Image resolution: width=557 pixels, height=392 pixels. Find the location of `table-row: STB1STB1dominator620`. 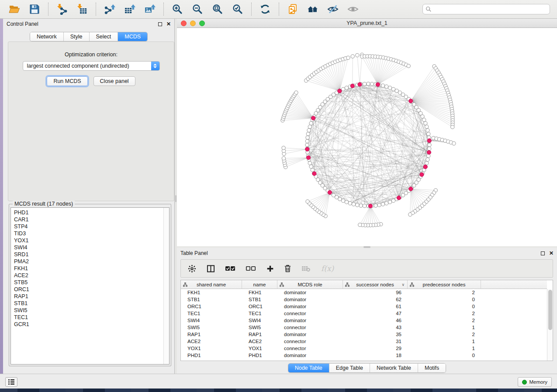

table-row: STB1STB1dominator620 is located at coordinates (364, 299).